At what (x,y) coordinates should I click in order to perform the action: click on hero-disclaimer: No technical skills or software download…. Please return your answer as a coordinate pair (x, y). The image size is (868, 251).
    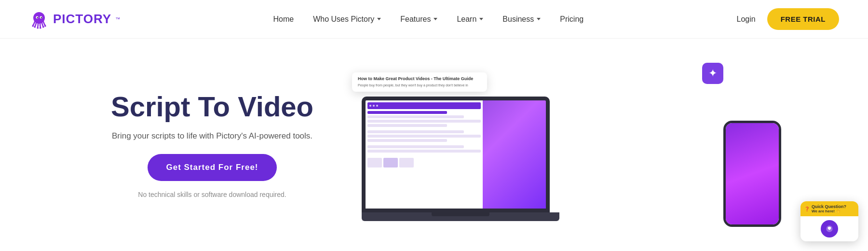
    Looking at the image, I should click on (212, 195).